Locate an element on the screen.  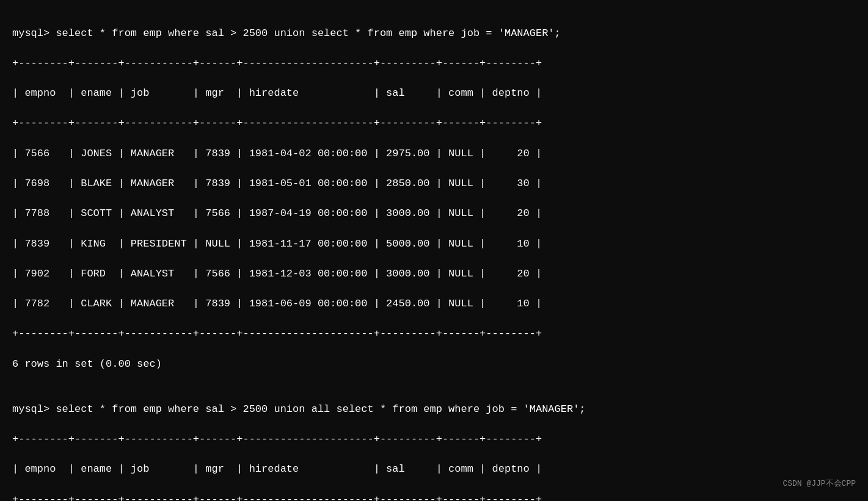
query2-sep2: +--------+-------+-----------+------+---… is located at coordinates (277, 498).